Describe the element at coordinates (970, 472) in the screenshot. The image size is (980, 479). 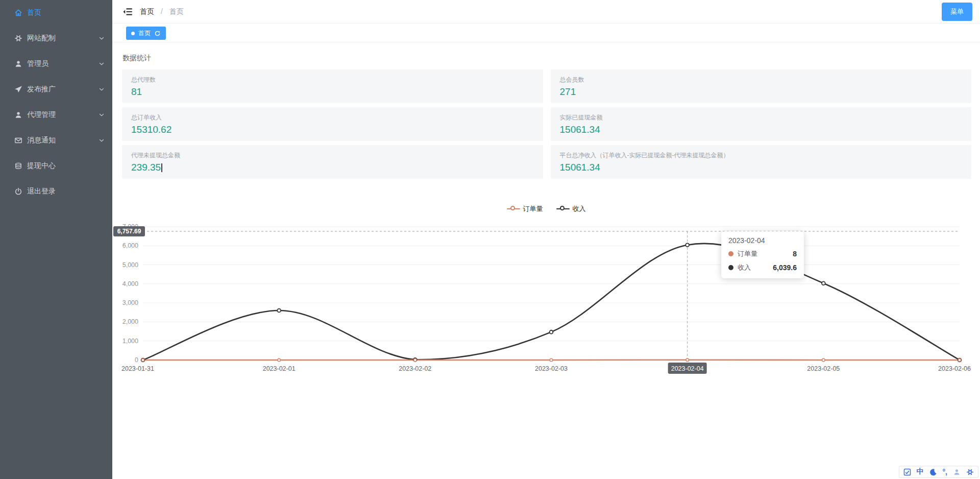
I see `settings-gear-icon` at that location.